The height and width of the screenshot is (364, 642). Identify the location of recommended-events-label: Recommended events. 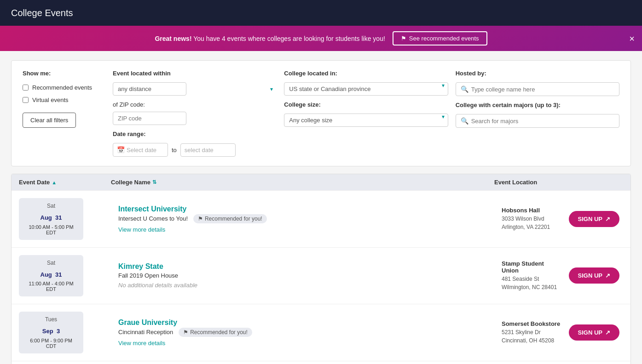
(62, 87).